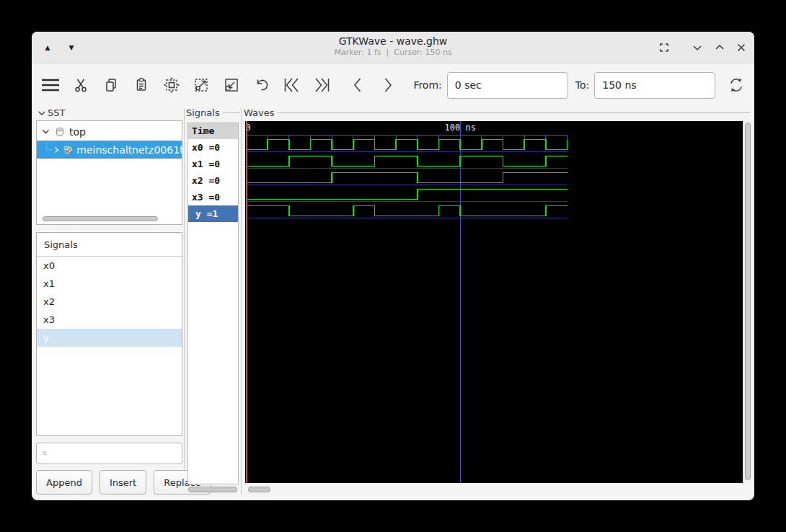 The height and width of the screenshot is (532, 786). Describe the element at coordinates (736, 85) in the screenshot. I see `reload-icon` at that location.